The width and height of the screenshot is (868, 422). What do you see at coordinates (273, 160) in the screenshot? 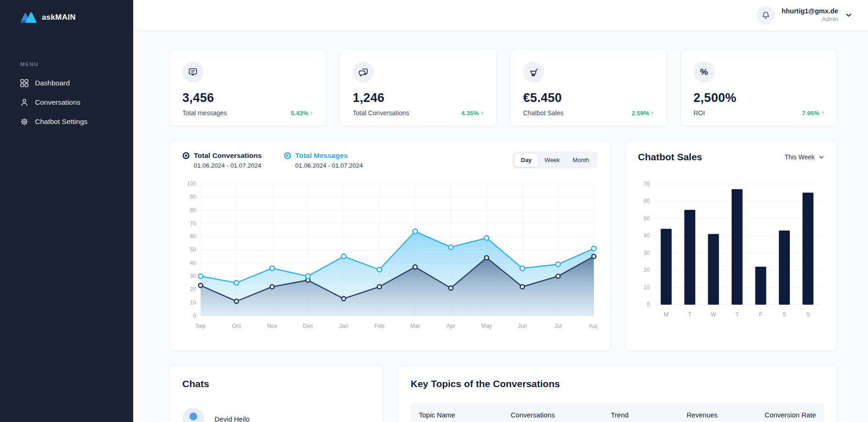
I see `chart-legend: Total Conversations 01.06.2024 - 01.07.2…` at bounding box center [273, 160].